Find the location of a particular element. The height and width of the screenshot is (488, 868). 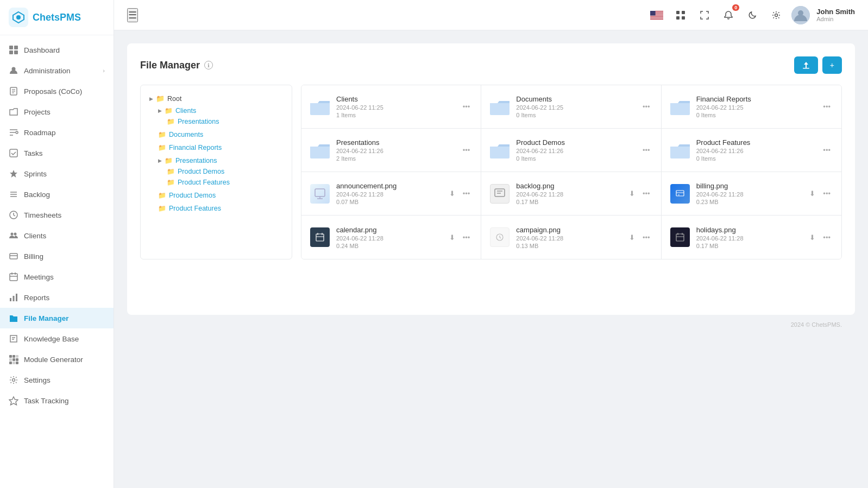

add-button: + is located at coordinates (832, 65).